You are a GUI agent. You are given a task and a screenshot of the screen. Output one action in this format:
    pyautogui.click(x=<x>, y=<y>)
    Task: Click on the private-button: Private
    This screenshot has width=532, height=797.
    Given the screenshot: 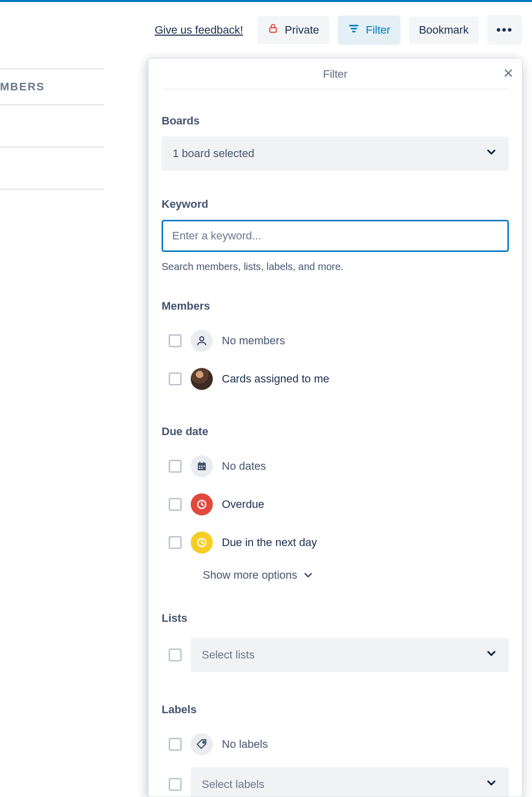 What is the action you would take?
    pyautogui.click(x=293, y=30)
    